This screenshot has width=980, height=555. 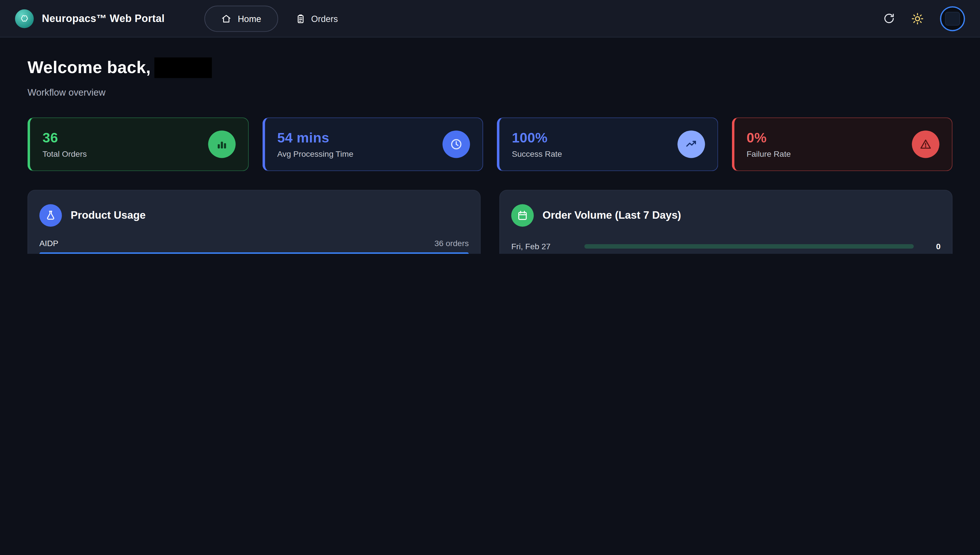 I want to click on nav-item-orders-label: Orders, so click(x=325, y=18).